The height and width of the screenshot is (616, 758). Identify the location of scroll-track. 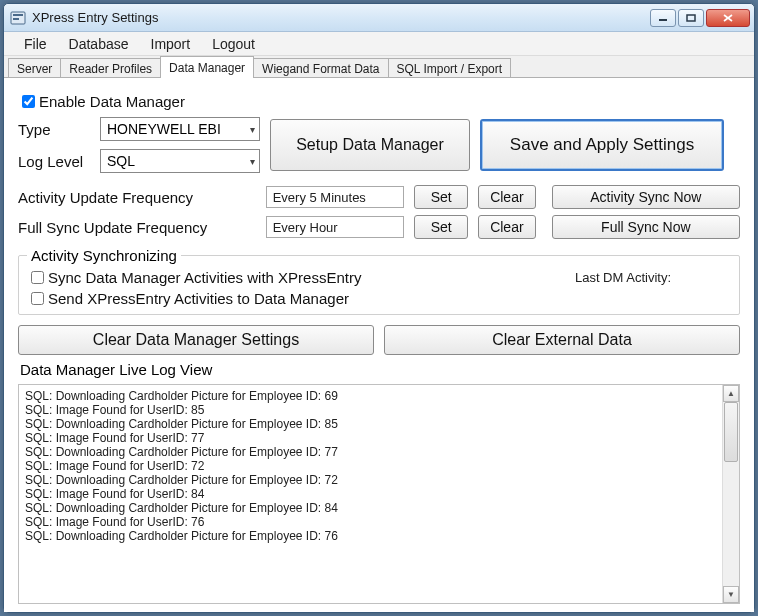
(731, 494).